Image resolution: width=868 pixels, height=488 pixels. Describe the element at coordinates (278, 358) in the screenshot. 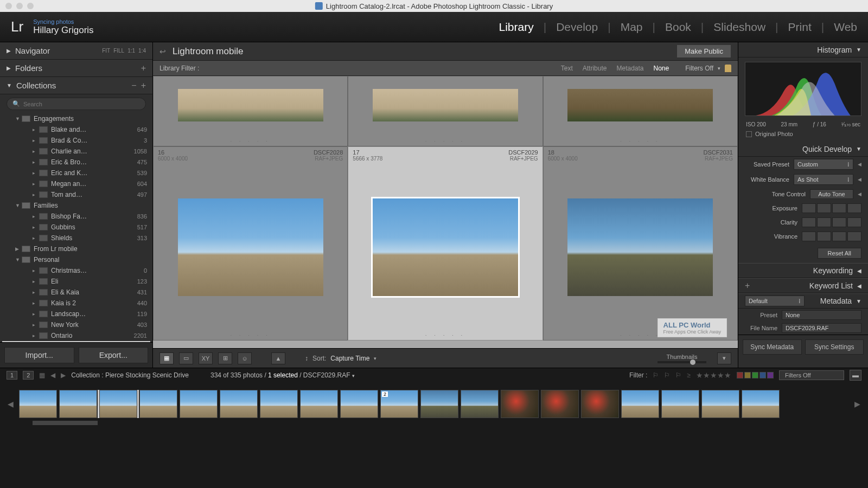

I see `spray-button: ▲` at that location.